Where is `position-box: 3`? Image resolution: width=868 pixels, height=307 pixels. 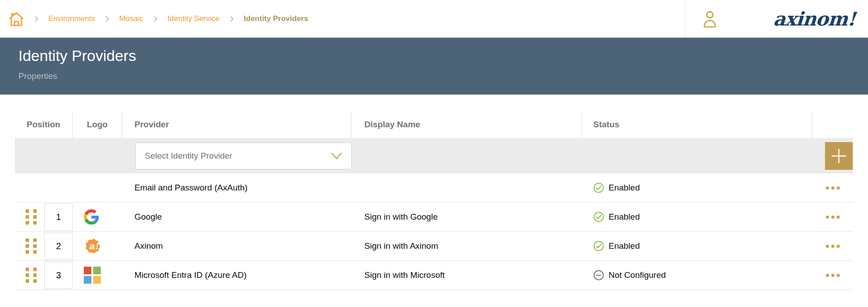 position-box: 3 is located at coordinates (58, 275).